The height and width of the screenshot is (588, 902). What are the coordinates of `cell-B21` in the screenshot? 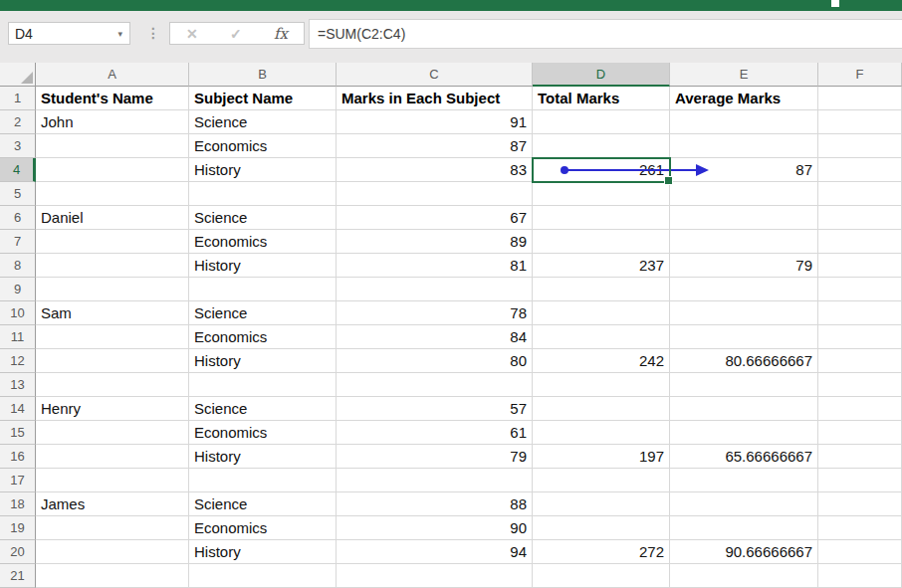 It's located at (263, 576).